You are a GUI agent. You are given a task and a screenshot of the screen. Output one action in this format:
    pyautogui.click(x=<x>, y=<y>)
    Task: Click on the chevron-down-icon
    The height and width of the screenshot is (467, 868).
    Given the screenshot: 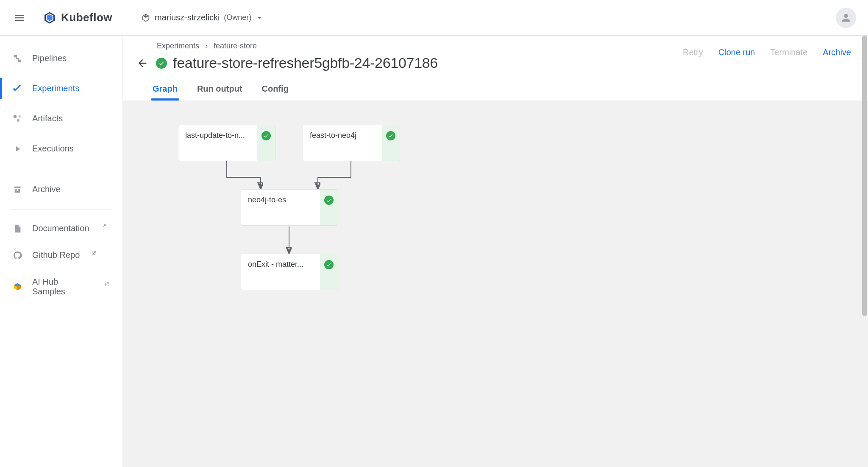 What is the action you would take?
    pyautogui.click(x=259, y=18)
    